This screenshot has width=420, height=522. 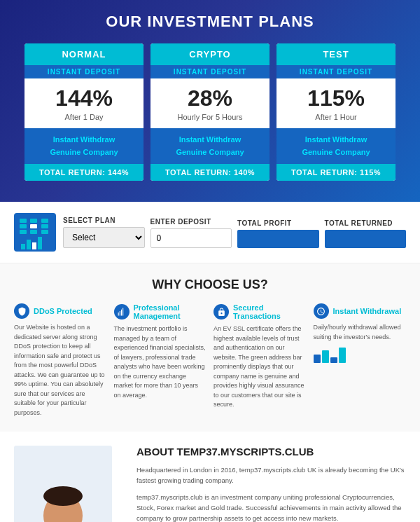 What do you see at coordinates (365, 239) in the screenshot?
I see `total-returned-input` at bounding box center [365, 239].